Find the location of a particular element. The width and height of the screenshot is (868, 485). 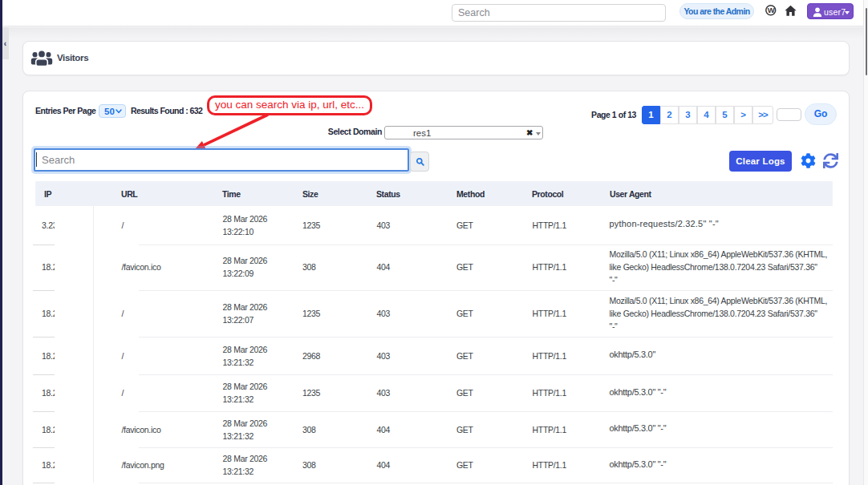

svg-text: W is located at coordinates (772, 10).